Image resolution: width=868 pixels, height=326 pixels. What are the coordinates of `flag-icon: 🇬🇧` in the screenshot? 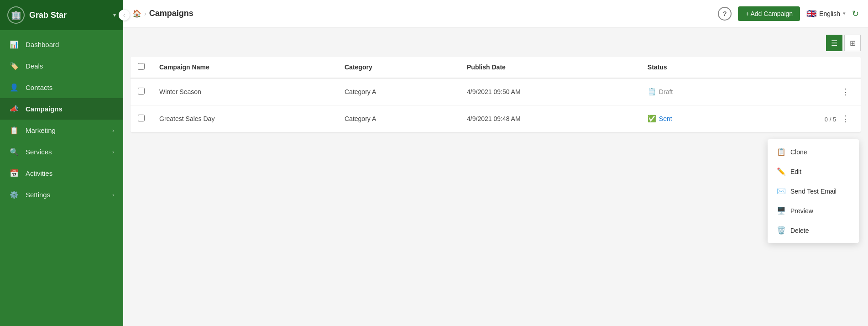 It's located at (811, 14).